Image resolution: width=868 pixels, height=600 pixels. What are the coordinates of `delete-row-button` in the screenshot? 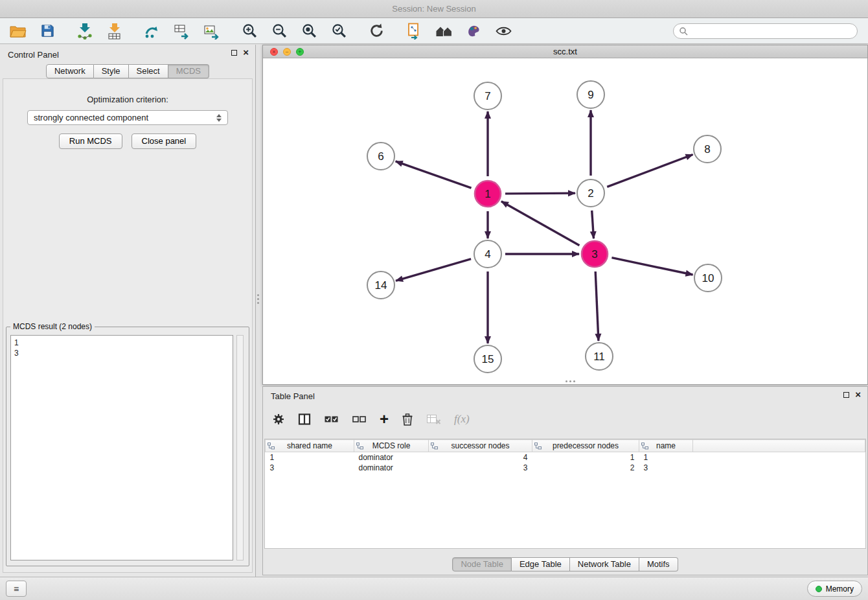 It's located at (407, 420).